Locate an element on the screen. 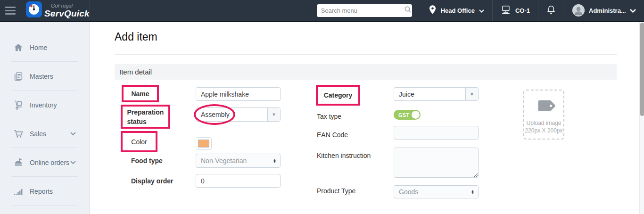 This screenshot has width=644, height=214. display-order-input is located at coordinates (238, 181).